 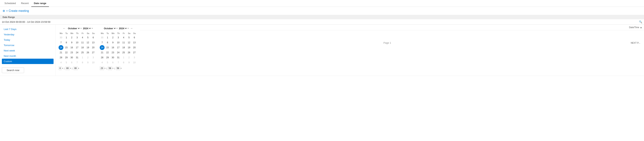 What do you see at coordinates (108, 37) in the screenshot?
I see `cal2-day: 1` at bounding box center [108, 37].